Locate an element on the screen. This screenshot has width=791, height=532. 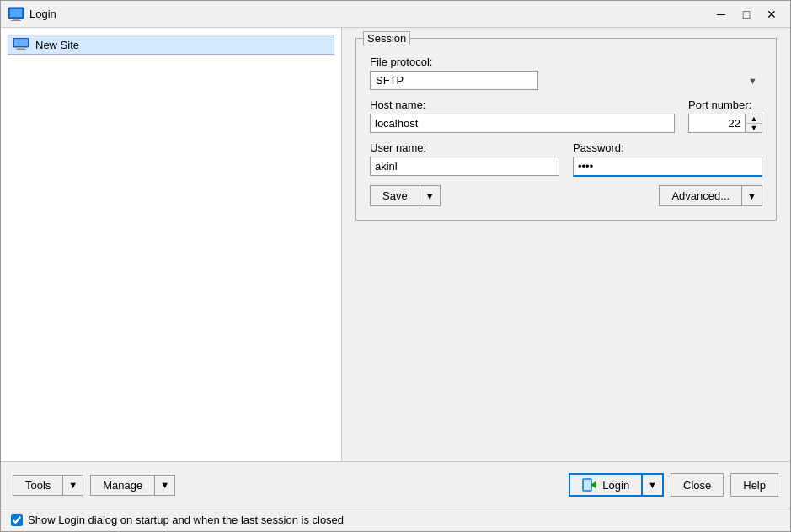
bottom-left-buttons: Tools ▼ Manage ▼ is located at coordinates (291, 485).